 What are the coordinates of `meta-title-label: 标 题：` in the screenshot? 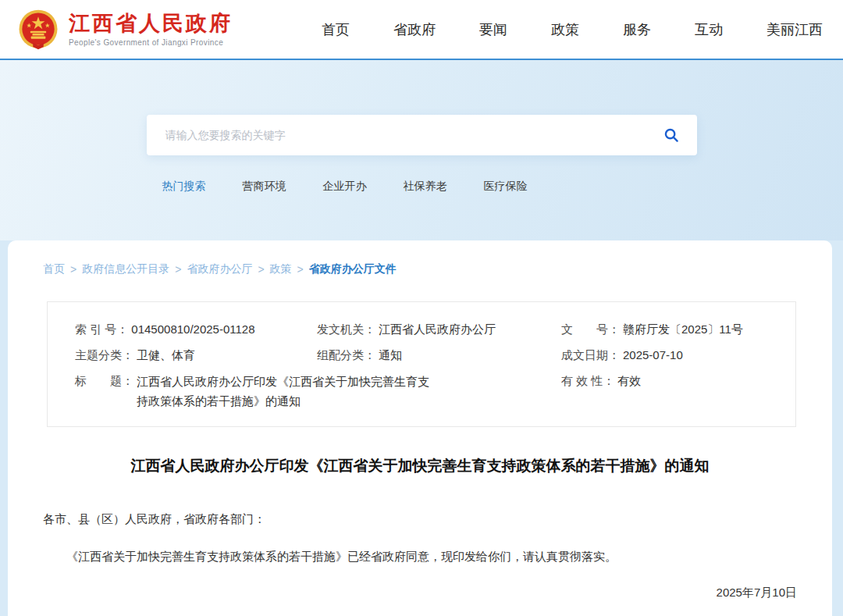 It's located at (105, 381).